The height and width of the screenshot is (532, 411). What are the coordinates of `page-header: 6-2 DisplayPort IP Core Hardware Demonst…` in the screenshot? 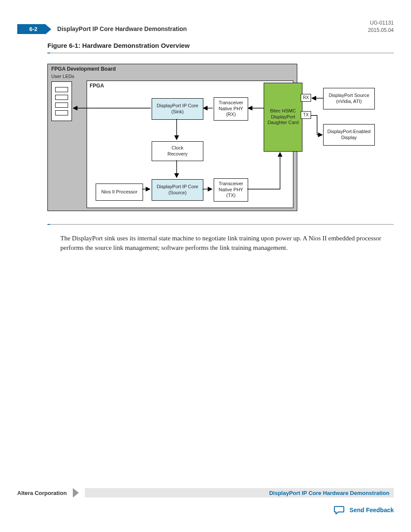 It's located at (206, 27).